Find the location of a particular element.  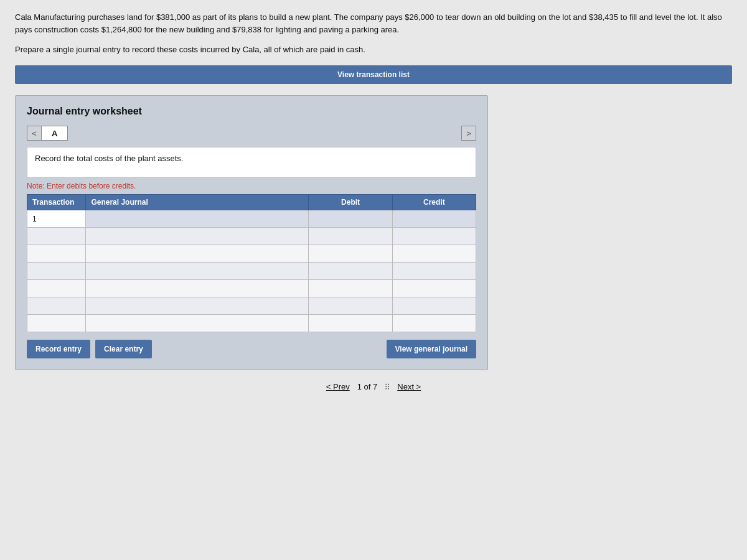

problem-text-1: Cala Manufacturing purchases land for $3… is located at coordinates (374, 24).